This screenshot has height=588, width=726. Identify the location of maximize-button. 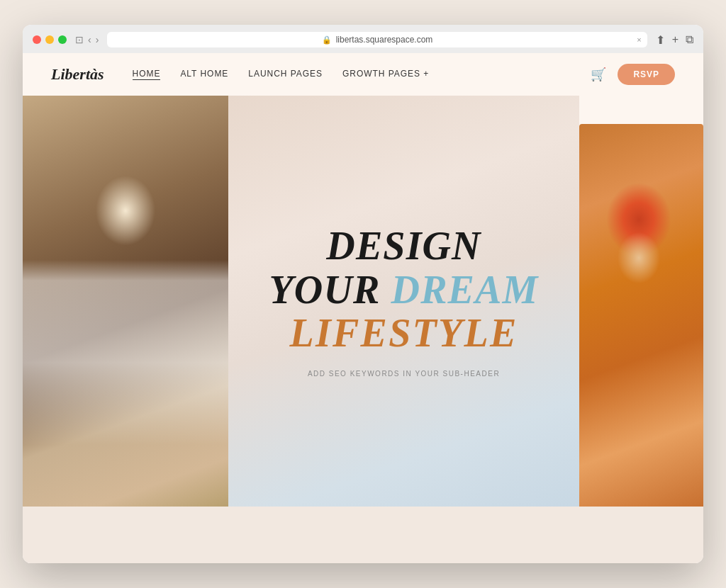
(62, 40).